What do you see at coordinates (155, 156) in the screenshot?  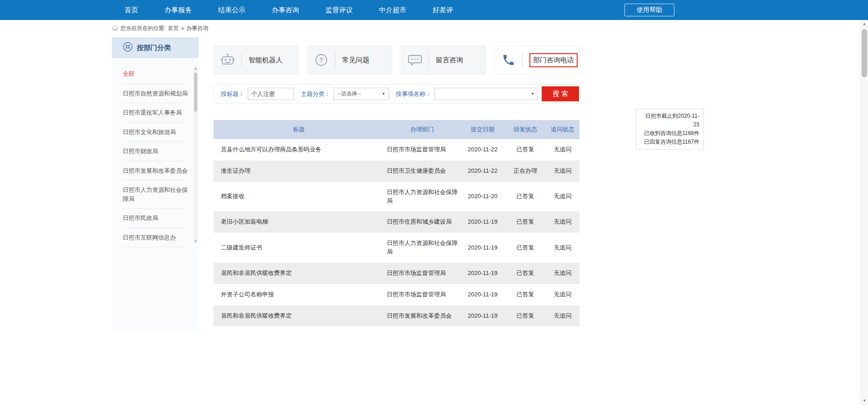 I see `department-list: 全部日照市自然资源和规划局日照市退役军人事务局日照市文化和旅游局日照市财政局日照…` at bounding box center [155, 156].